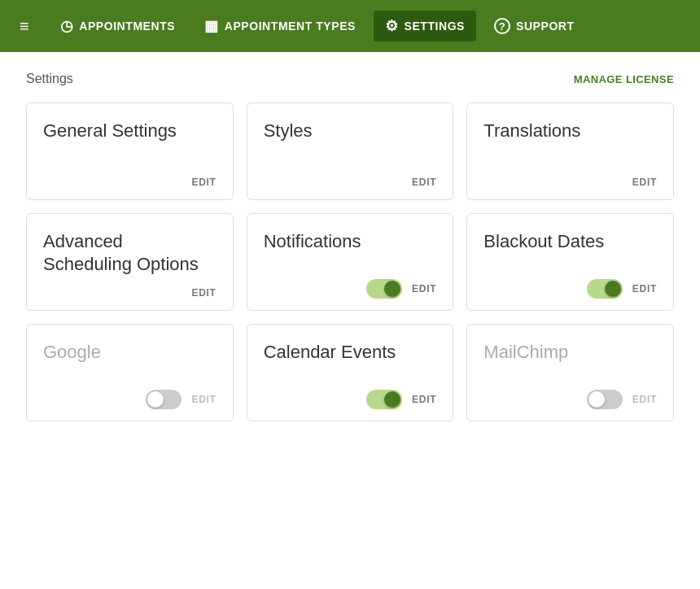  What do you see at coordinates (130, 151) in the screenshot?
I see `settings-card-general-settings: General SettingsEDIT` at bounding box center [130, 151].